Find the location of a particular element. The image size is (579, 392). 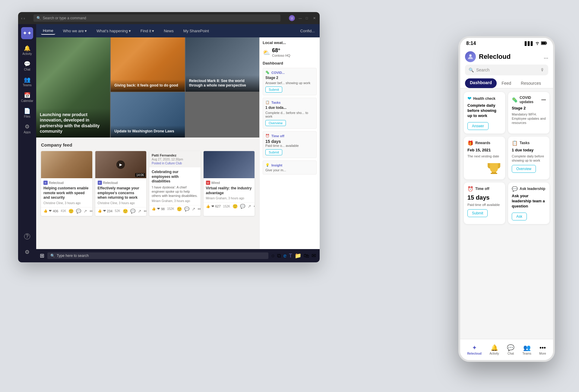

microphone-icon: 🎙 is located at coordinates (543, 70).